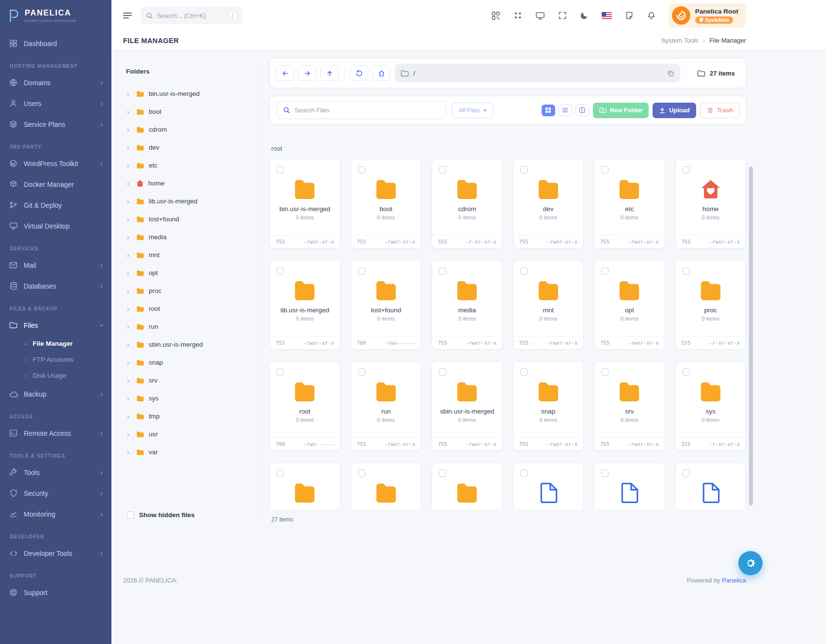 The image size is (826, 644). Describe the element at coordinates (56, 44) in the screenshot. I see `sidebar-item-dashboard: Dashboard` at that location.